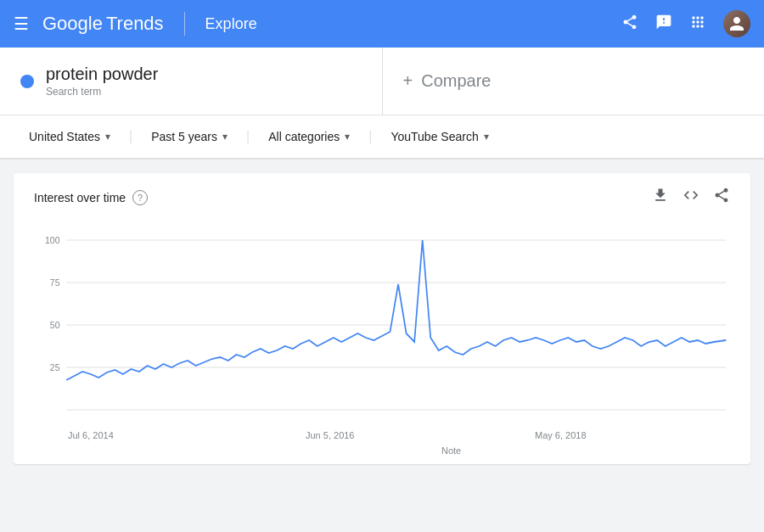  What do you see at coordinates (55, 325) in the screenshot?
I see `svg-text: 50` at bounding box center [55, 325].